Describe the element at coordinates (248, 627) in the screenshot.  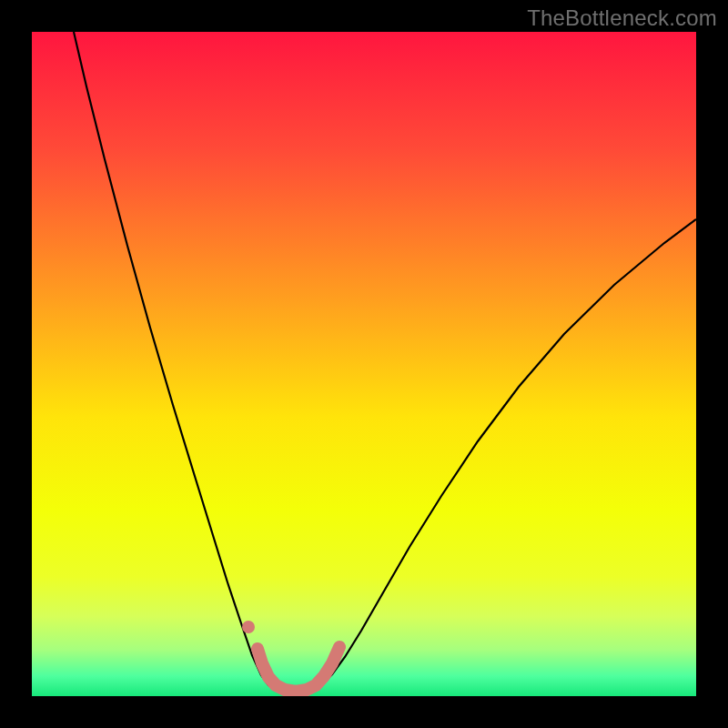
I see `left-dot` at that location.